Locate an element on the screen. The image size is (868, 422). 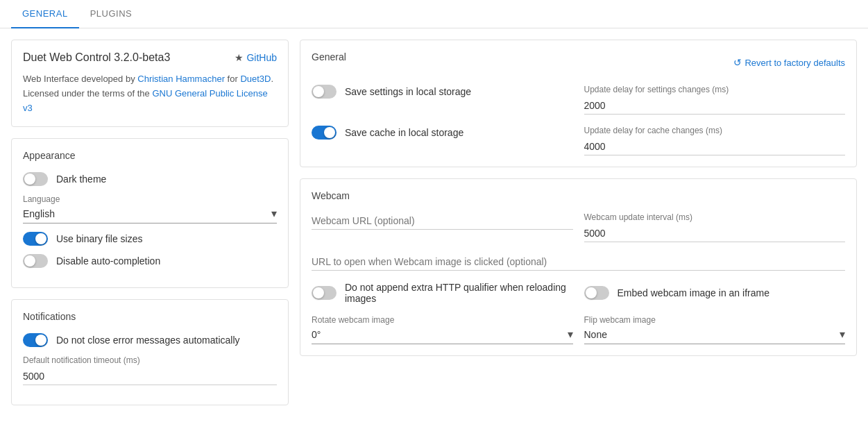
no-close-toggle is located at coordinates (35, 340).